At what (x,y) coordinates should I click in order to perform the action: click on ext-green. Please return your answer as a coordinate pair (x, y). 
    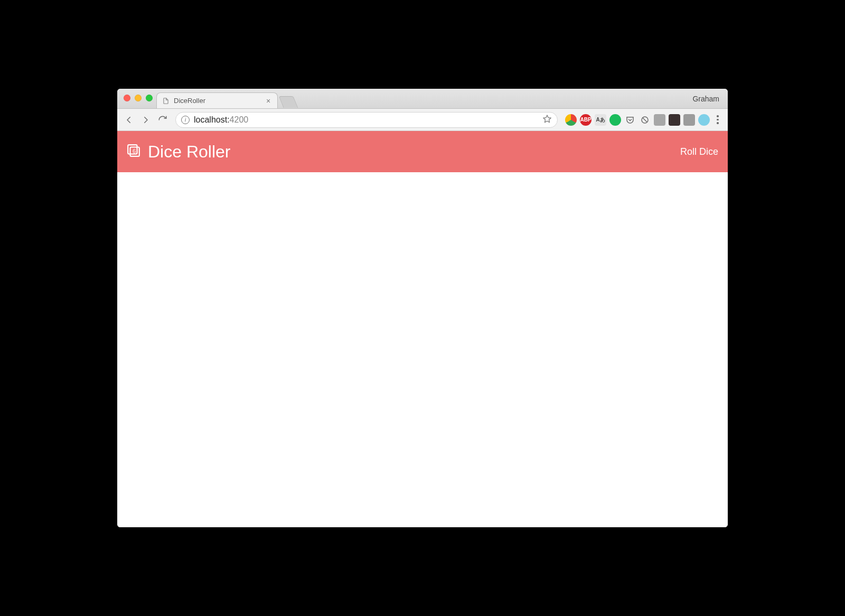
    Looking at the image, I should click on (615, 120).